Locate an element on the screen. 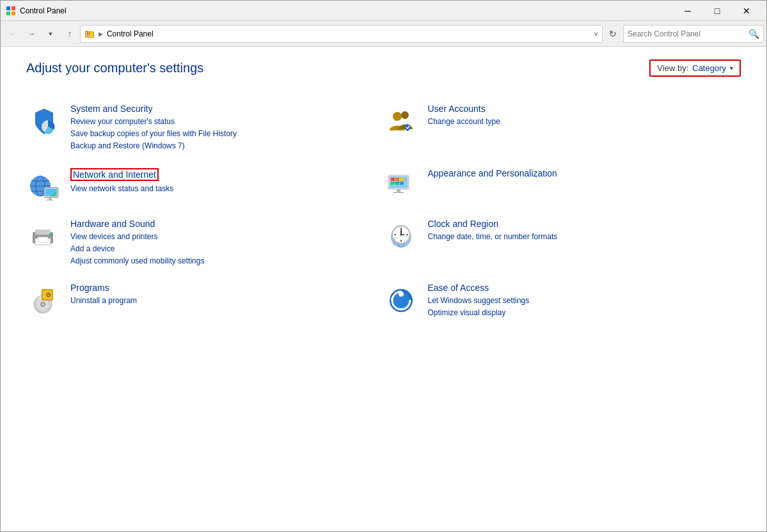 This screenshot has height=532, width=767. system-security-title: System and Security is located at coordinates (227, 109).